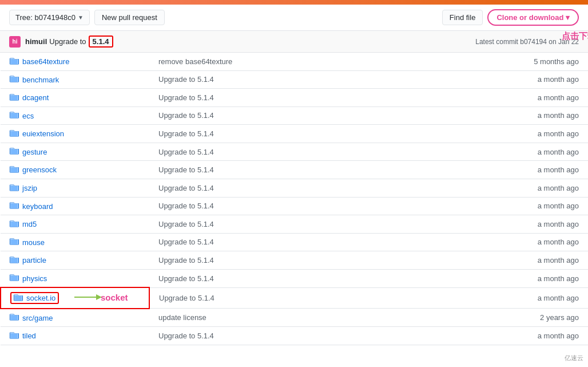 The width and height of the screenshot is (588, 367). I want to click on chevron-down-icon: ▼, so click(81, 17).